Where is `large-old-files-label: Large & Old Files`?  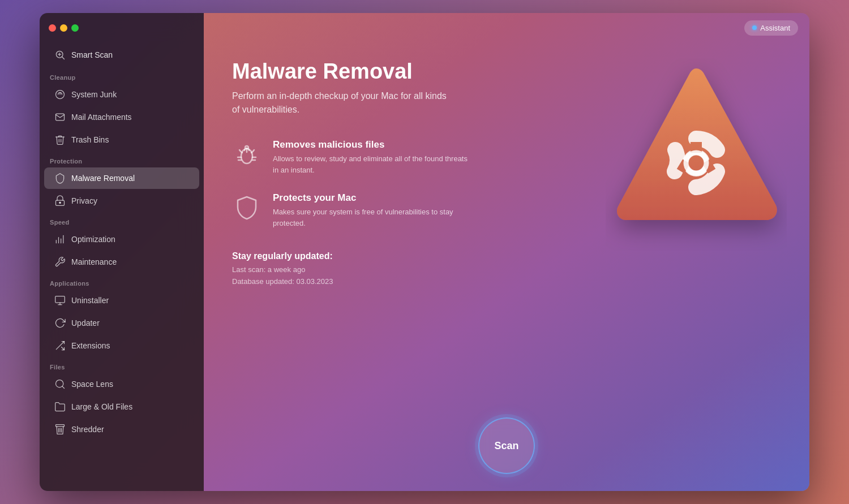 large-old-files-label: Large & Old Files is located at coordinates (102, 407).